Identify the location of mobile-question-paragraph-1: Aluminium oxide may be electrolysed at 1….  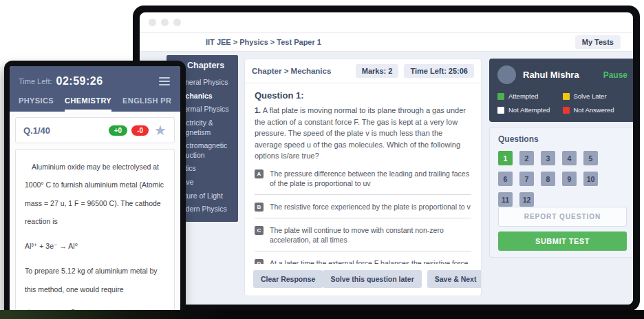
(95, 194).